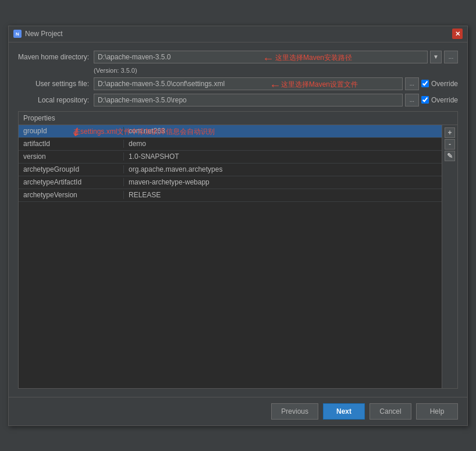  Describe the element at coordinates (71, 157) in the screenshot. I see `prop-key-version: version` at that location.